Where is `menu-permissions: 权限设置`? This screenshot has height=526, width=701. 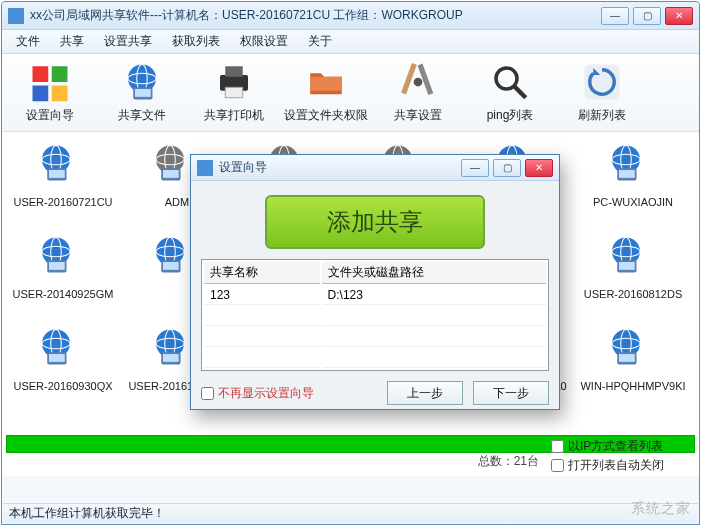 menu-permissions: 权限设置 is located at coordinates (264, 42).